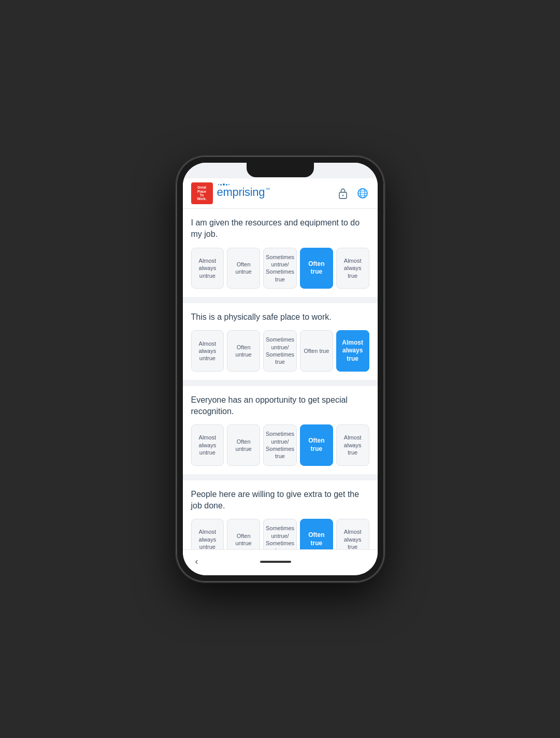  Describe the element at coordinates (353, 445) in the screenshot. I see `option-btn-q3-o5: Almost always true` at that location.